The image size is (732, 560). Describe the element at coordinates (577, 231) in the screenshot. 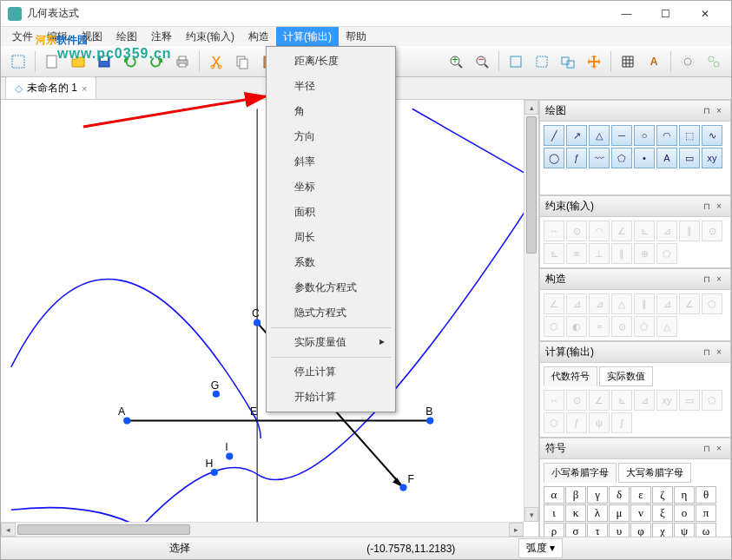

I see `constraint-btn: ⊙` at that location.